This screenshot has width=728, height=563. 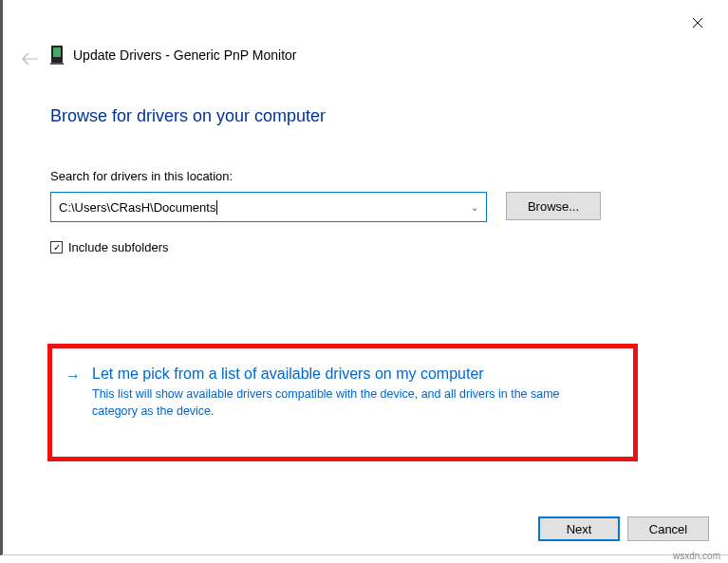 What do you see at coordinates (475, 207) in the screenshot?
I see `chevron-down-icon: ⌄` at bounding box center [475, 207].